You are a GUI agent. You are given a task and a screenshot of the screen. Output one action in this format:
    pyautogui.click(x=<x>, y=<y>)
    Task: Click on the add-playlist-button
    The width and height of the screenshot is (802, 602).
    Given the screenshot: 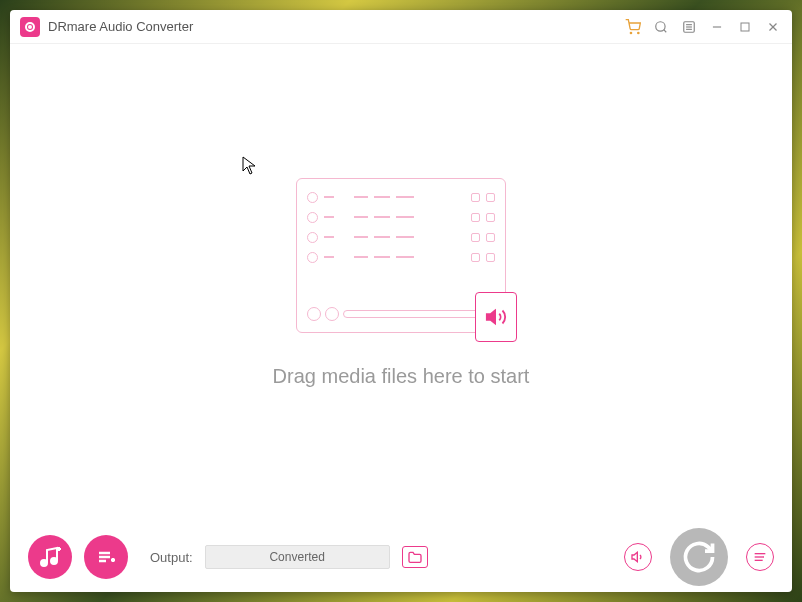 What is the action you would take?
    pyautogui.click(x=106, y=557)
    